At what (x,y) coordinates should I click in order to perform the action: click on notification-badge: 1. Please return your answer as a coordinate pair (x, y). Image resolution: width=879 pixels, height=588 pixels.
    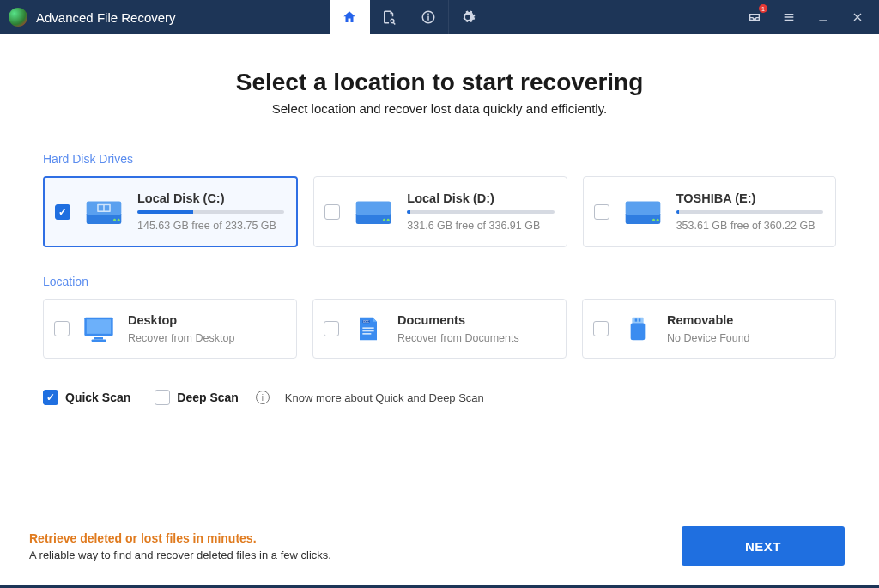
    Looking at the image, I should click on (763, 9).